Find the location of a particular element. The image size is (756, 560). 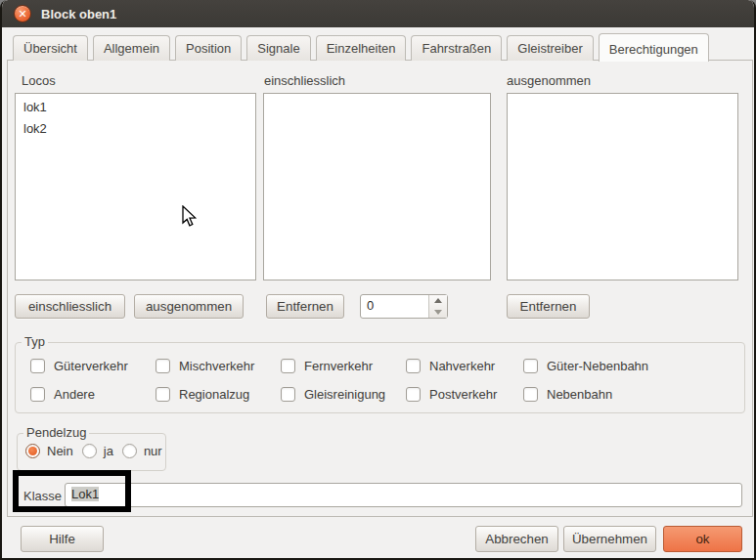

checkbox-nahverkehr: Nahverkehr is located at coordinates (465, 366).